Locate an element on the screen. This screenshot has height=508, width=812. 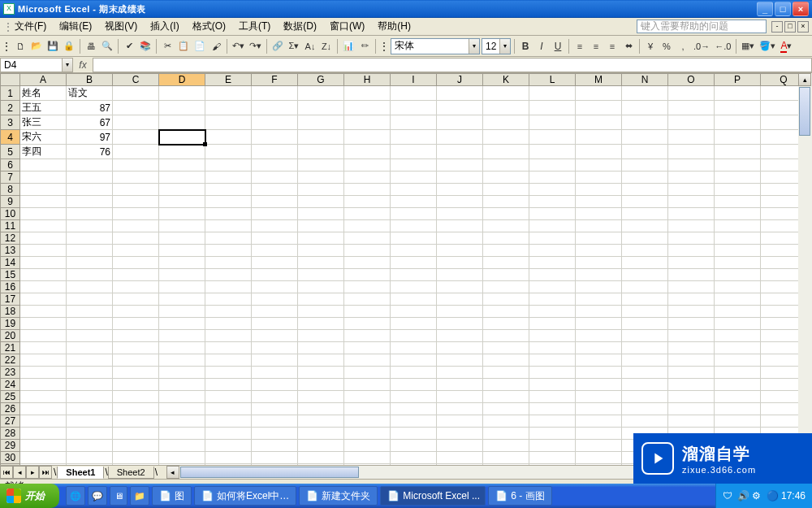
doc-close-button: × is located at coordinates (803, 27).